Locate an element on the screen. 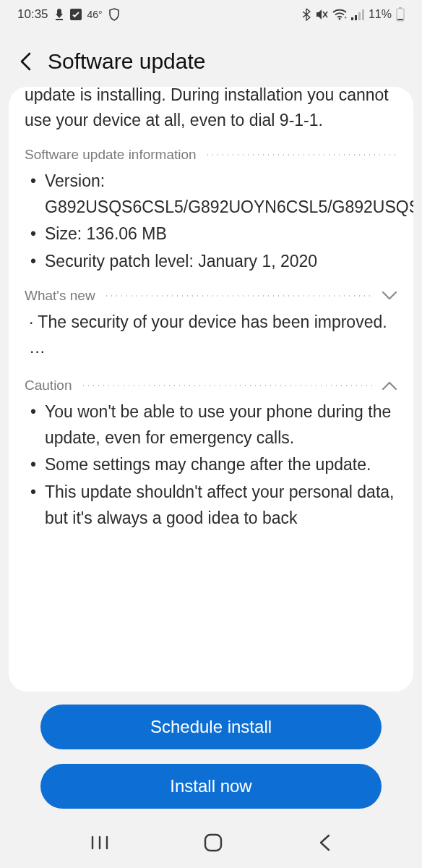 This screenshot has width=422, height=868. list-item: Size: 136.06 MB is located at coordinates (213, 234).